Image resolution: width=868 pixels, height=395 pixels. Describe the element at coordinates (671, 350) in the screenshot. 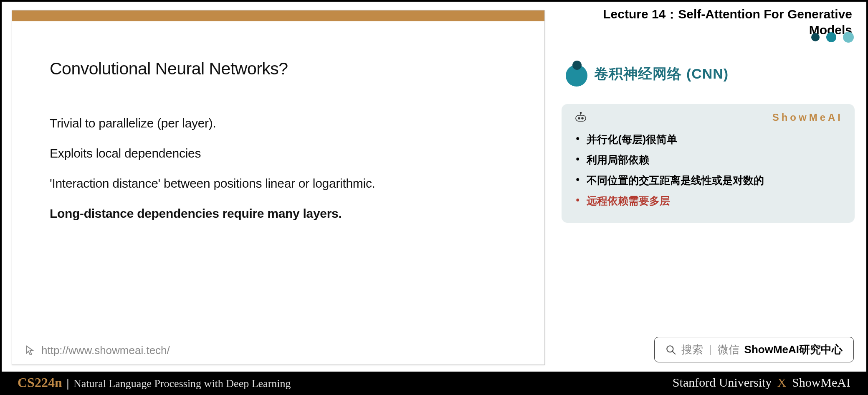

I see `search-icon` at that location.